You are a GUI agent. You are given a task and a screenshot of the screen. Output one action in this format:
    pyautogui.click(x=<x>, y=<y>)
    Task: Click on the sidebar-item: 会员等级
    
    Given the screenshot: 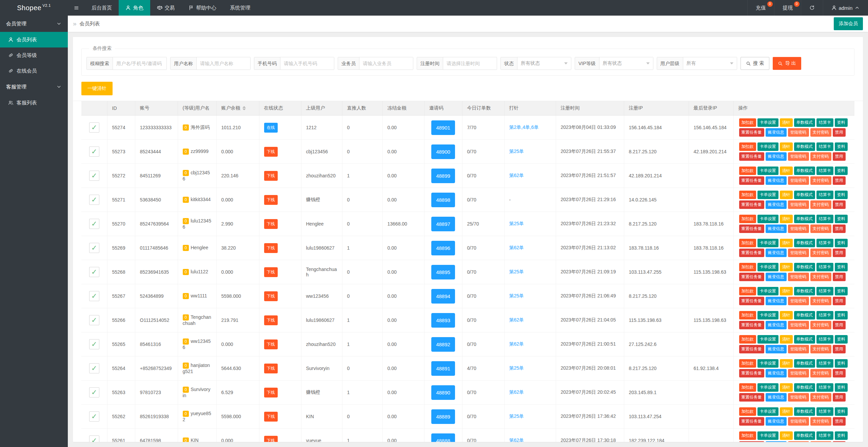 What is the action you would take?
    pyautogui.click(x=34, y=55)
    